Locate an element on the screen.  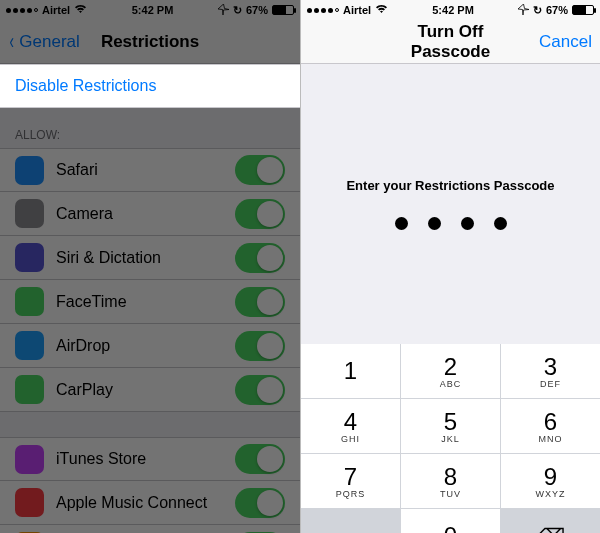
allow-list-2: iTunes StoreApple Music ConnectiBooks St… is located at coordinates (150, 485).